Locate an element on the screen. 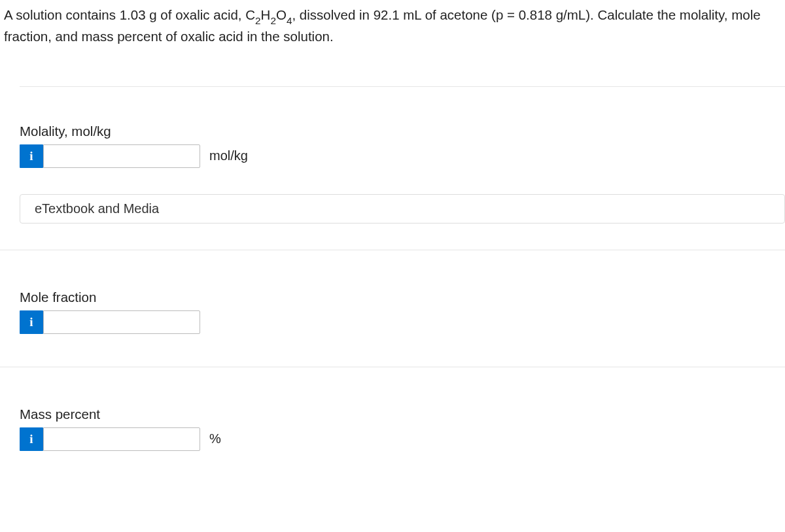  mass-percent-unit: % is located at coordinates (215, 439).